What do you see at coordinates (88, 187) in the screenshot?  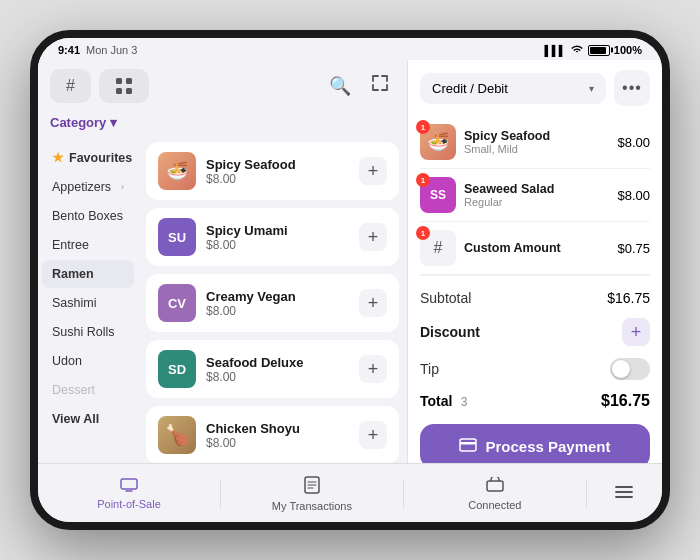 I see `cat-item-appetizers: Appetizers ›` at bounding box center [88, 187].